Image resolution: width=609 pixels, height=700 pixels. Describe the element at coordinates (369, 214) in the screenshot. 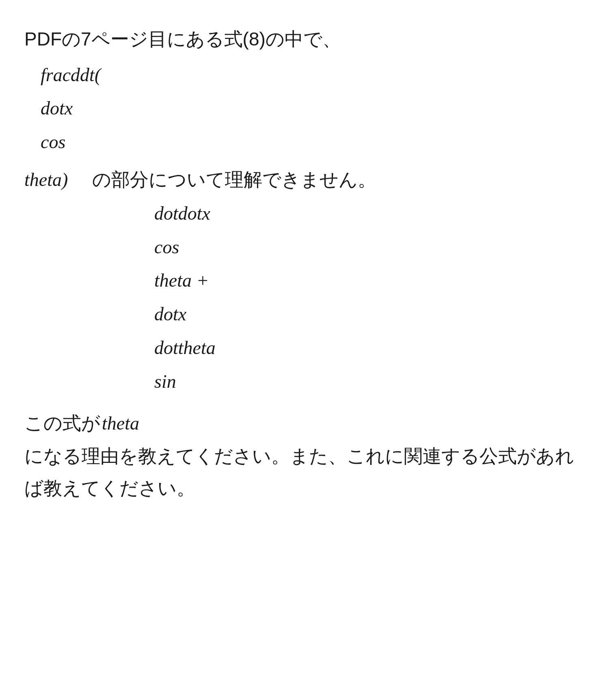

I see `sub-line-1: dotdotx` at that location.